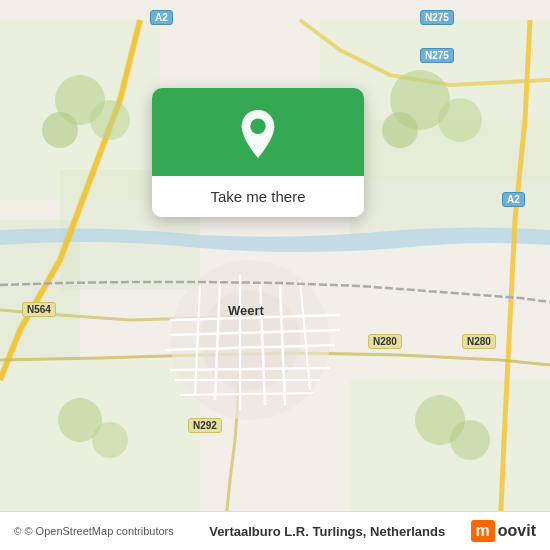 The width and height of the screenshot is (550, 550). I want to click on popup-header, so click(258, 132).